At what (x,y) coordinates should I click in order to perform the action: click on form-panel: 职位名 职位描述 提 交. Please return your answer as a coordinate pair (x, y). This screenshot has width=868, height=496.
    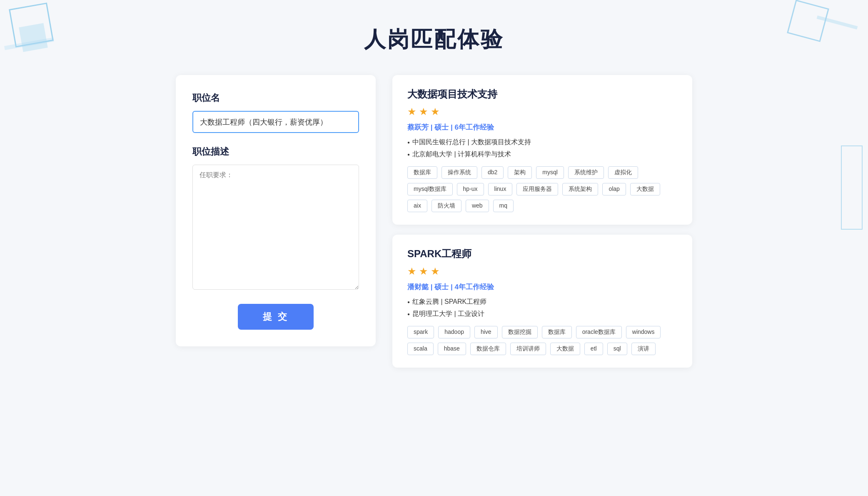
    Looking at the image, I should click on (276, 211).